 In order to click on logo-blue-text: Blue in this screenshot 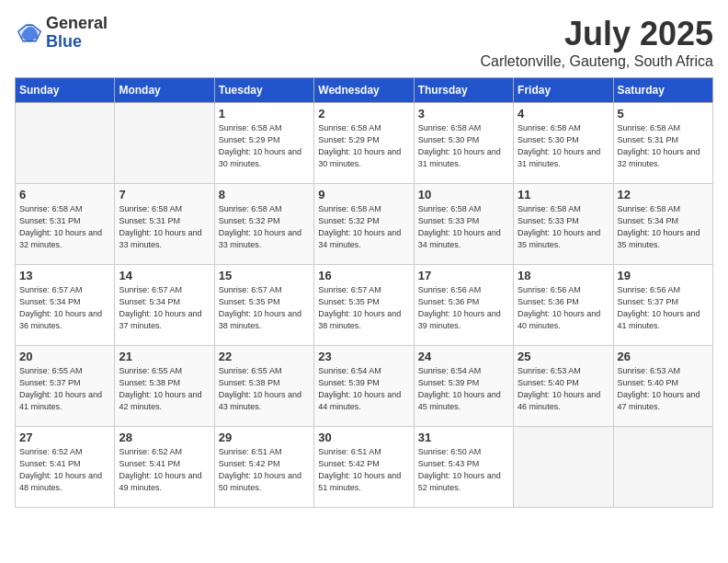, I will do `click(77, 42)`.